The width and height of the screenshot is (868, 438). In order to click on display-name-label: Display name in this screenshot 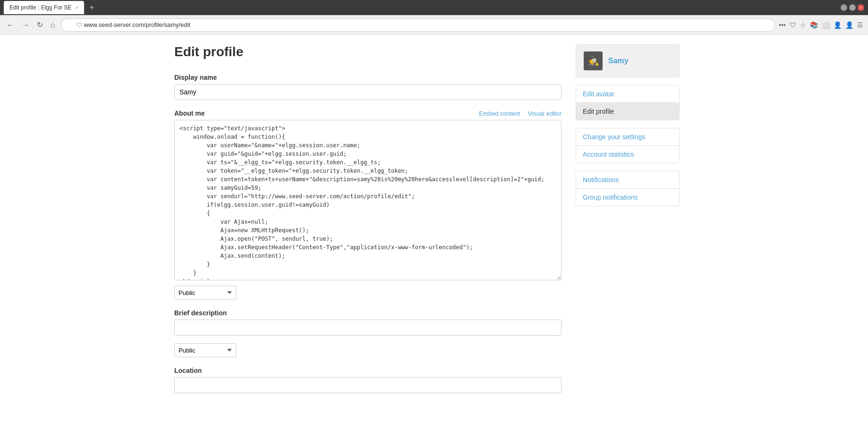, I will do `click(368, 77)`.